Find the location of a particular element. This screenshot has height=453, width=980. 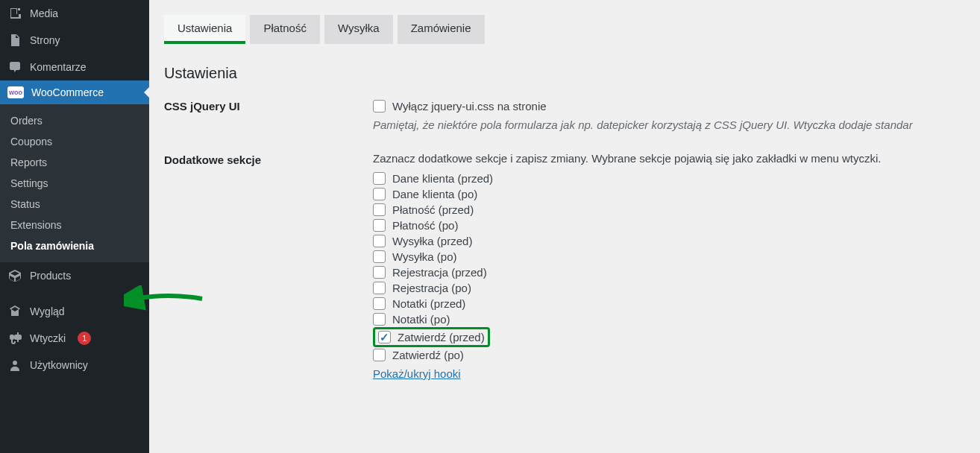

pages-icon is located at coordinates (15, 40).